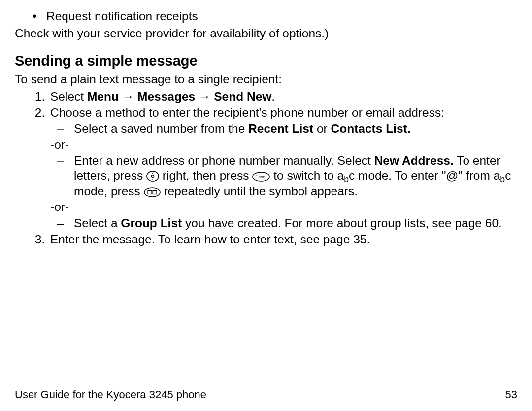 The image size is (532, 411). I want to click on footer-row: User Guide for the Kyocera 3245 phone 53, so click(266, 395).